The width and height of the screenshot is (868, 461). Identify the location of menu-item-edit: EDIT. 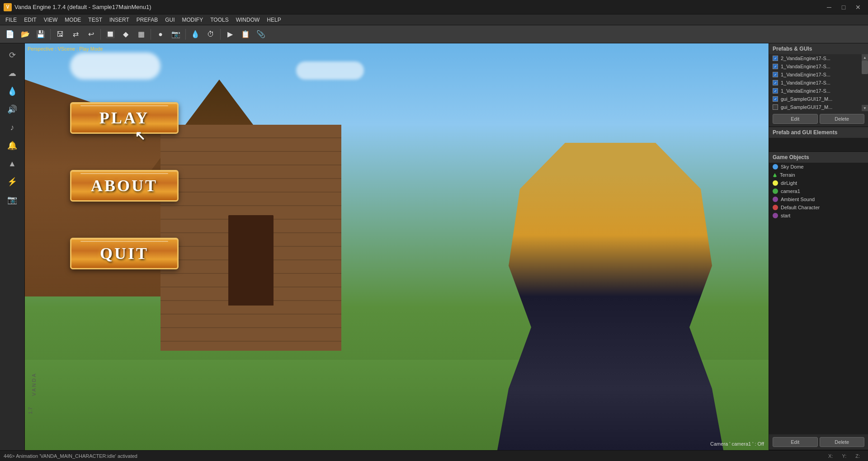
(30, 20).